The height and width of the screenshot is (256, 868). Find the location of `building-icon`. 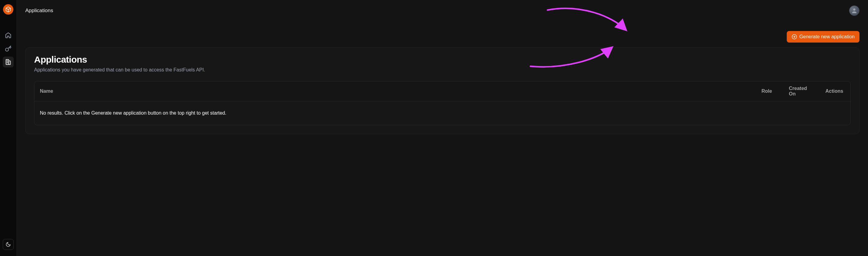

building-icon is located at coordinates (8, 62).